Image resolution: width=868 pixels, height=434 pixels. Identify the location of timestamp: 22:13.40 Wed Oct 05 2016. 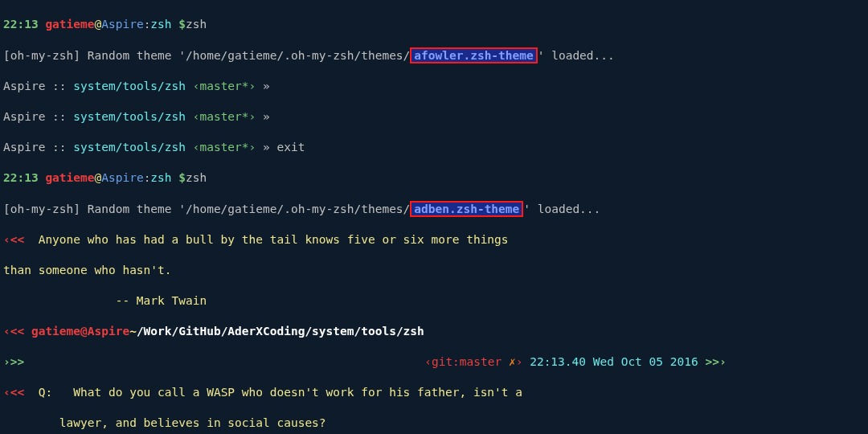
(610, 362).